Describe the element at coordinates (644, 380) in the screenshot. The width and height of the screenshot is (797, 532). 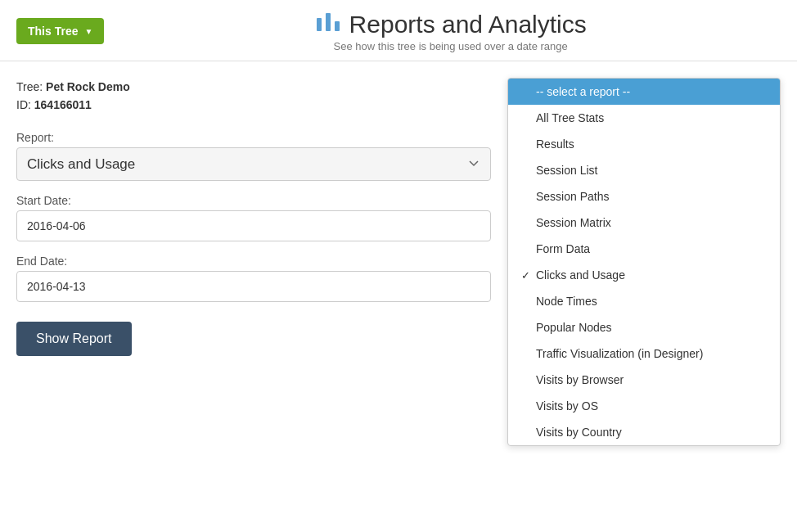
I see `dropdown-item-visits-browser: Visits by Browser` at that location.